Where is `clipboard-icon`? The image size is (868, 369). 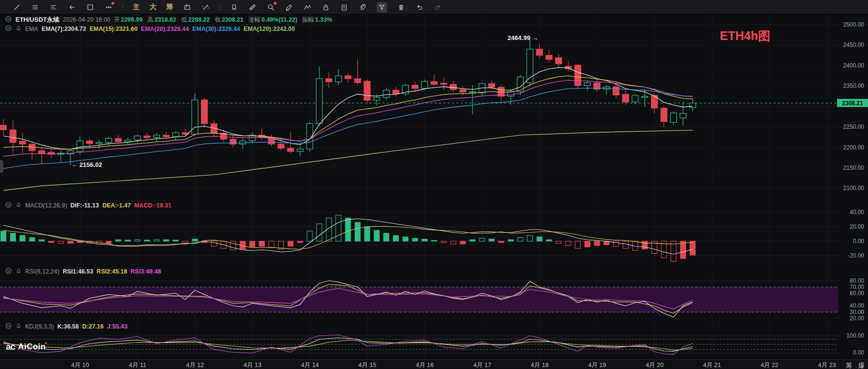
clipboard-icon is located at coordinates (344, 7).